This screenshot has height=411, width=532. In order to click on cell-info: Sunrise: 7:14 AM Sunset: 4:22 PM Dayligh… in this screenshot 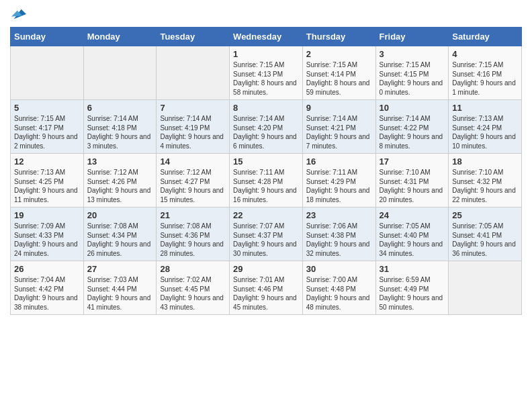, I will do `click(412, 132)`.